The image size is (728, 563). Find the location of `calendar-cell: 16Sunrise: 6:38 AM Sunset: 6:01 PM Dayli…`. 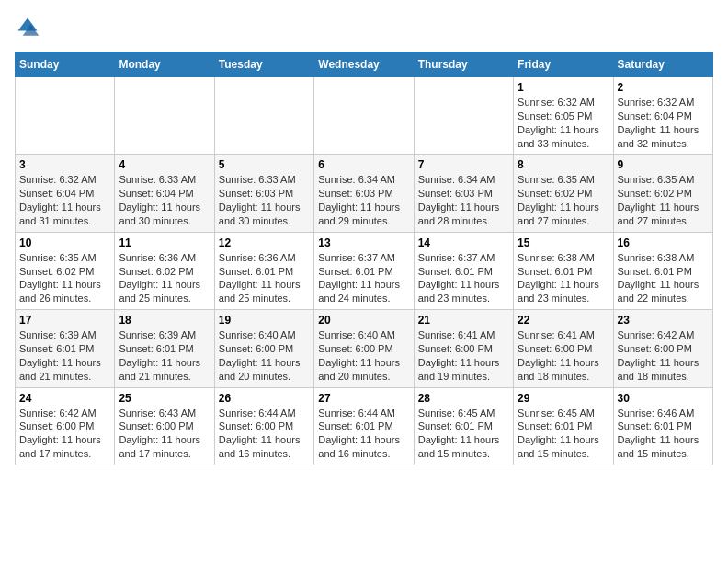

calendar-cell: 16Sunrise: 6:38 AM Sunset: 6:01 PM Dayli… is located at coordinates (663, 270).